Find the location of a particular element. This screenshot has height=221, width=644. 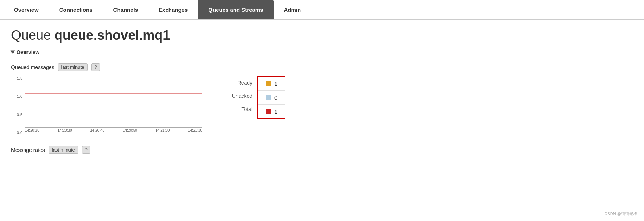

page-title: Queue queue.shovel.mq1 is located at coordinates (322, 35).